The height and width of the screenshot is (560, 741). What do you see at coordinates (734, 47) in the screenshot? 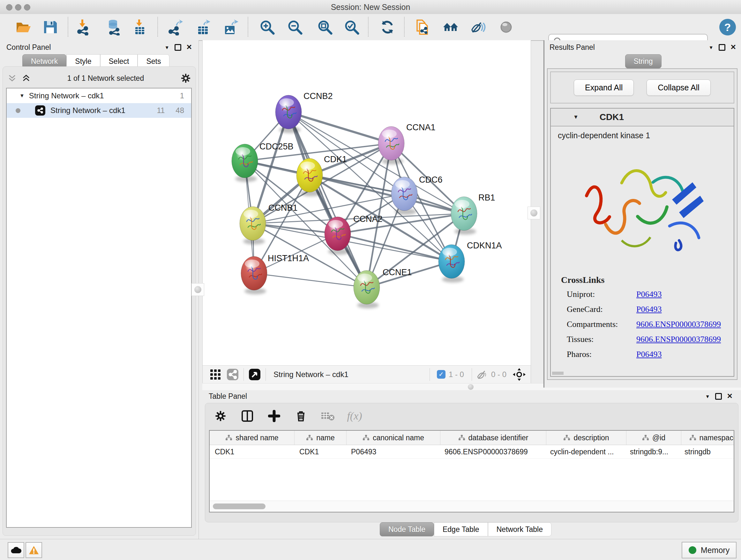
I see `results-panel-close-icon: ✕` at bounding box center [734, 47].